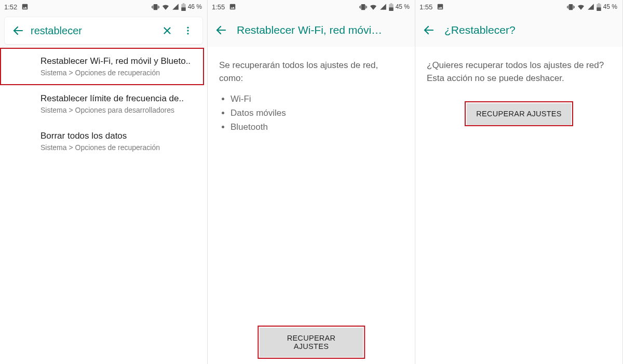 The height and width of the screenshot is (364, 623). What do you see at coordinates (104, 141) in the screenshot?
I see `result-item-erase-all: Borrar todos los datos Sistema > Opcione…` at bounding box center [104, 141].